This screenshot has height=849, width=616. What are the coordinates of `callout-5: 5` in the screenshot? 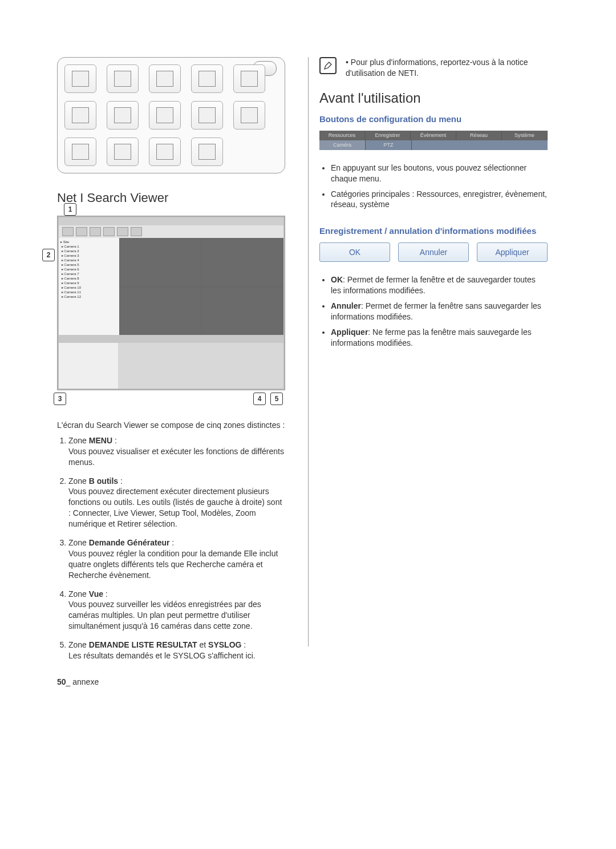 It's located at (277, 399).